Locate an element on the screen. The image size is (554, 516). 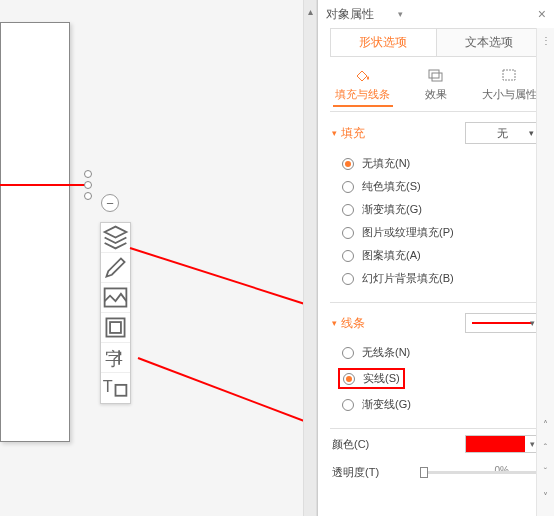
radio-solid-fill: 纯色填充(S) is located at coordinates (441, 186).